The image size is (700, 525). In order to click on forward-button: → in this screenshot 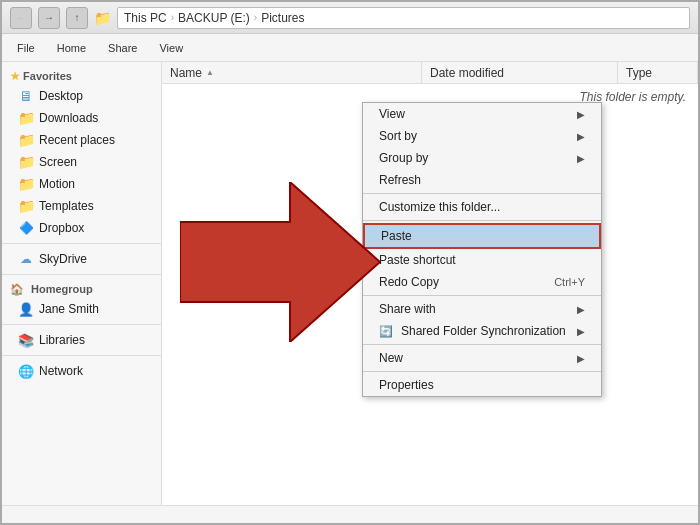, I will do `click(49, 18)`.